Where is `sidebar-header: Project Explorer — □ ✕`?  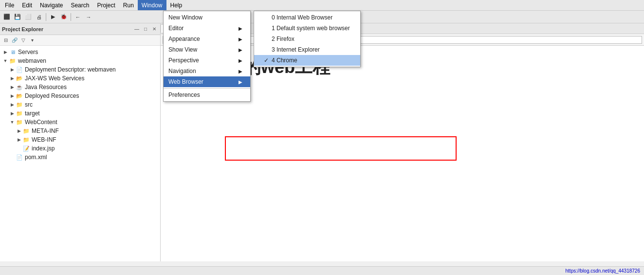 sidebar-header: Project Explorer — □ ✕ is located at coordinates (80, 29).